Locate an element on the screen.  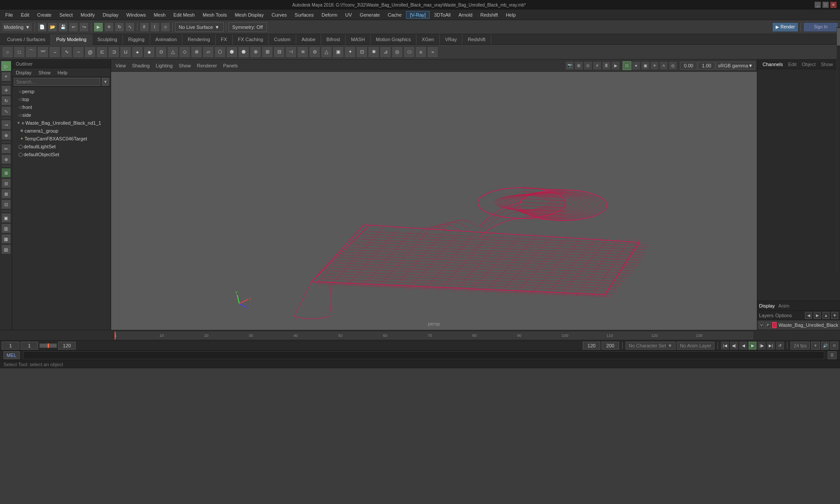
menu-redshift: Redshift is located at coordinates (489, 15).